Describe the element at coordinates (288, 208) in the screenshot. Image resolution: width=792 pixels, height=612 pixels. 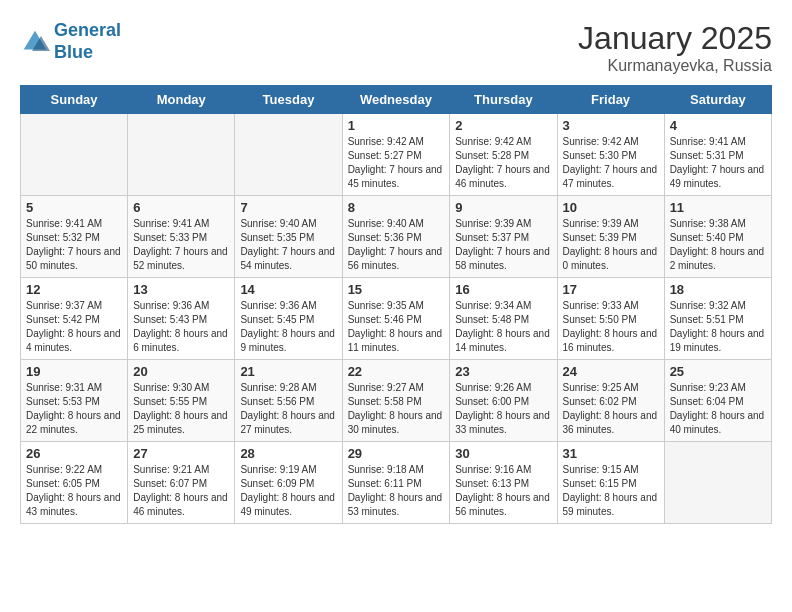
I see `day-number: 7` at that location.